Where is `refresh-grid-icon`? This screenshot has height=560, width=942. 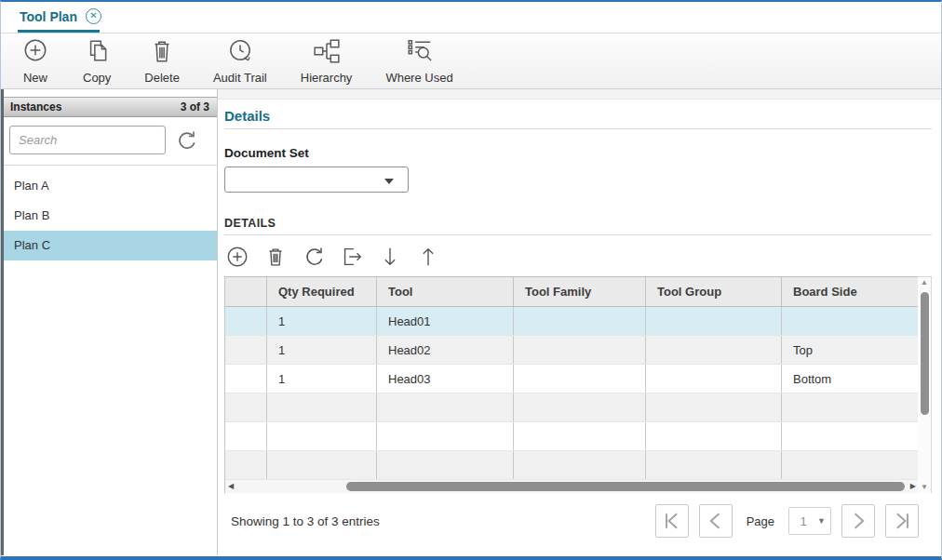
refresh-grid-icon is located at coordinates (314, 257).